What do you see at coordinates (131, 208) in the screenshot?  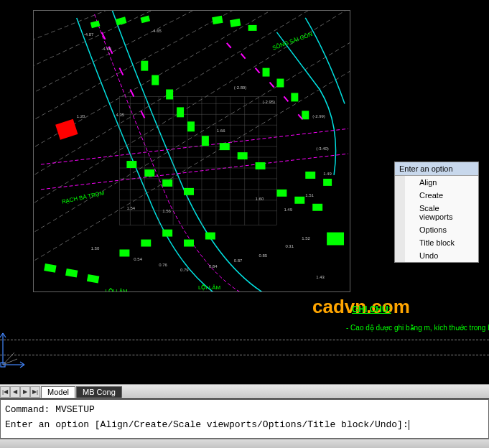 I see `svg-text: 1.54` at bounding box center [131, 208].